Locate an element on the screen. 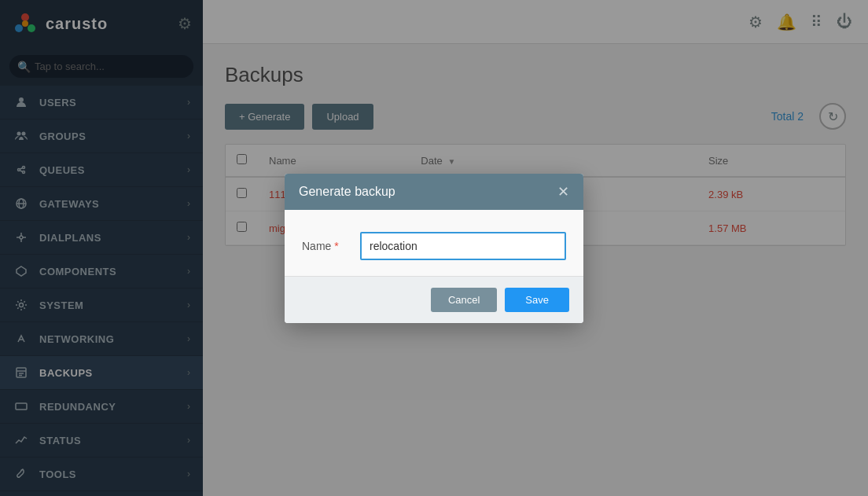  name-form-group: Name * is located at coordinates (434, 246).